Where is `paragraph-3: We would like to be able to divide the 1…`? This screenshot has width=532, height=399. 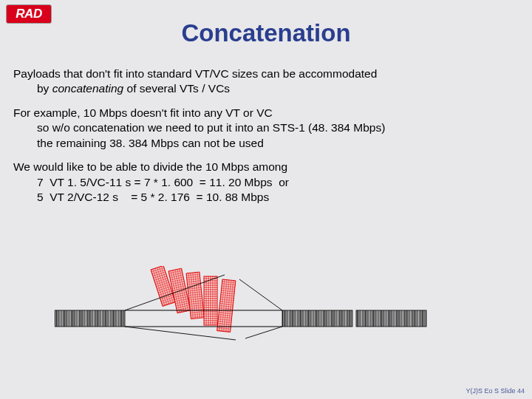 paragraph-3: We would like to be able to divide the 1… is located at coordinates (266, 182).